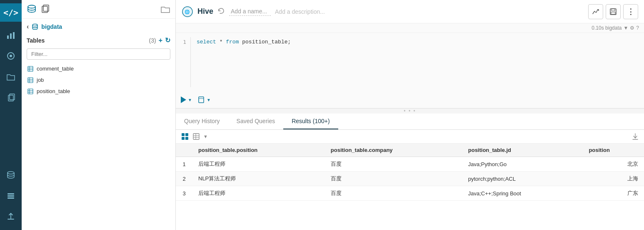  I want to click on database-breadcrumb: ‹ bigdata, so click(98, 27).